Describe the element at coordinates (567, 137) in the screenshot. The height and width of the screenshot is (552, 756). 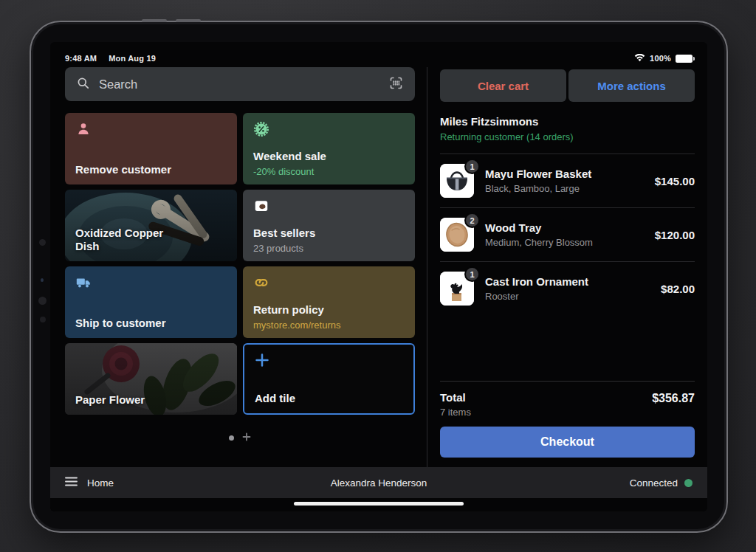
I see `customer-status: Returning customer (14 orders)` at that location.